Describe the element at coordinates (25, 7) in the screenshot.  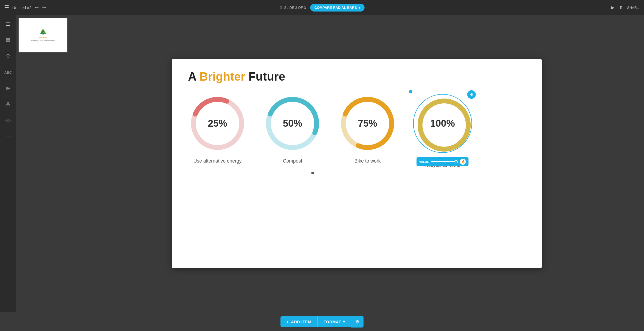
I see `topbar-left: ☰ Untitled #2 ↩ ↪` at that location.